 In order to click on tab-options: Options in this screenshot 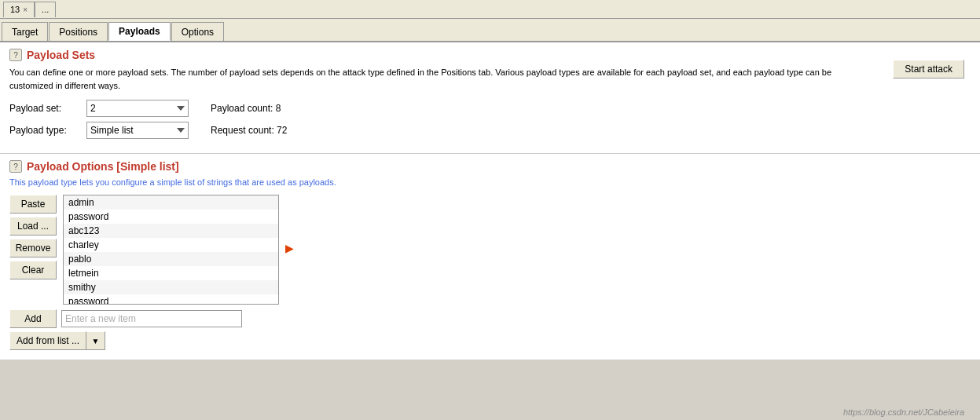, I will do `click(198, 31)`.